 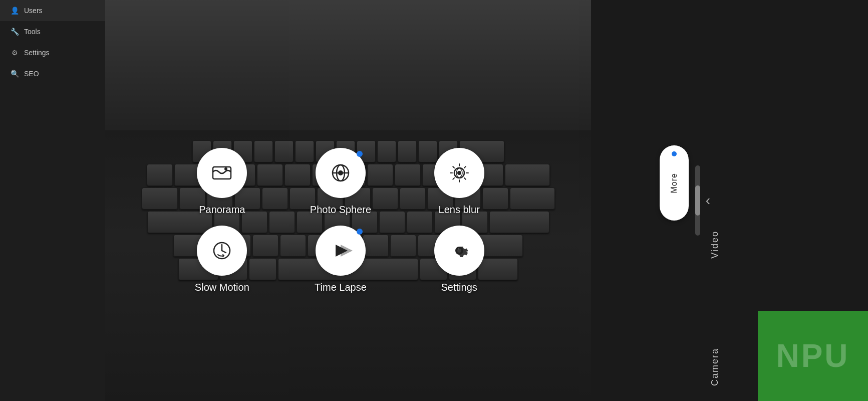 What do you see at coordinates (341, 251) in the screenshot?
I see `mode-time-lapse-circle` at bounding box center [341, 251].